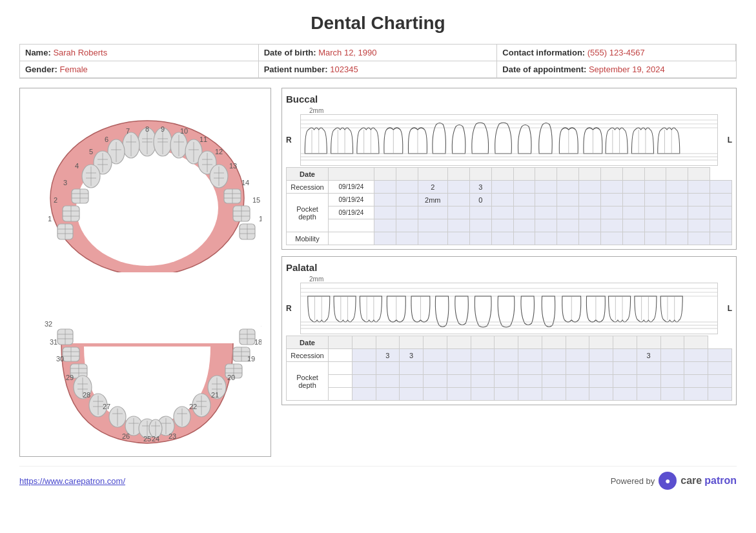  I want to click on recession-cell-1: 3, so click(387, 356).